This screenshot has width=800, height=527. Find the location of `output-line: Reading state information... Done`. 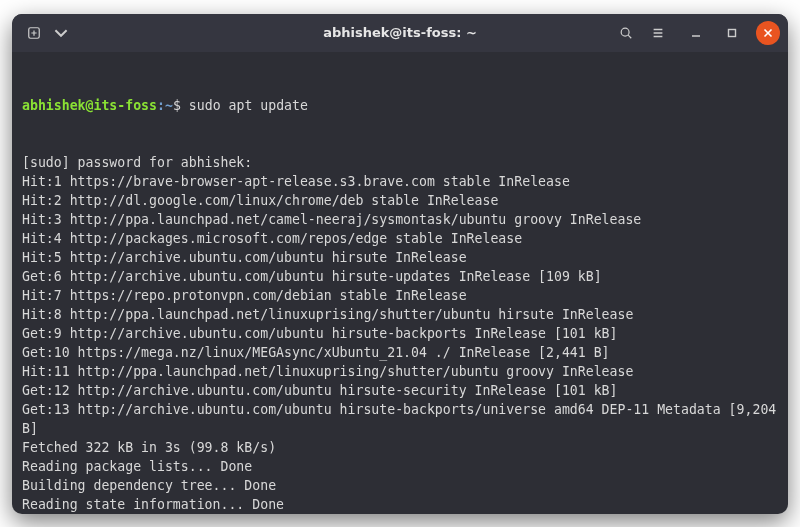

output-line: Reading state information... Done is located at coordinates (400, 504).